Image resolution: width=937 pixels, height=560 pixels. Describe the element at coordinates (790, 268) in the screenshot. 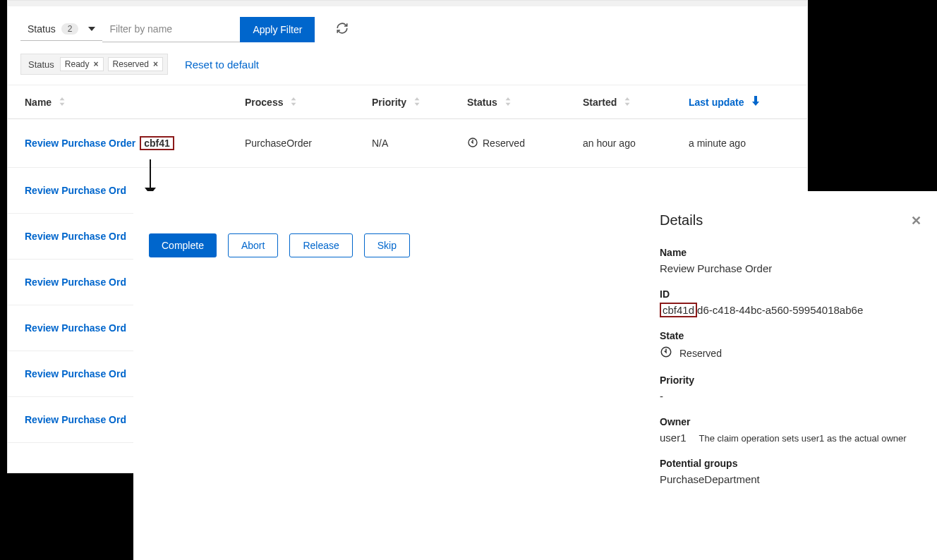

I see `details-name-value: Review Purchase Order` at that location.